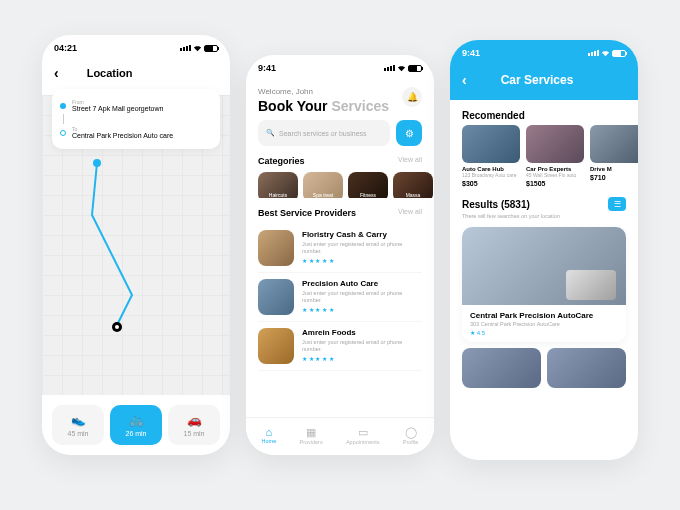 This screenshot has width=680, height=510. Describe the element at coordinates (310, 436) in the screenshot. I see `tab-providers: ▦Providers` at that location.